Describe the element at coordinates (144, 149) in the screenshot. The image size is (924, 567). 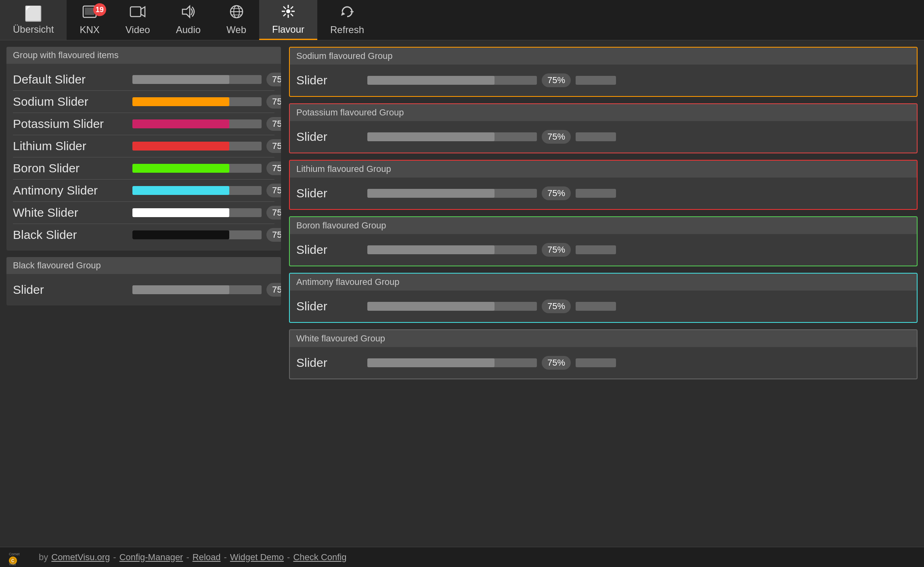
I see `group-flavoured-items: Group with flavoured items Default Slide…` at that location.